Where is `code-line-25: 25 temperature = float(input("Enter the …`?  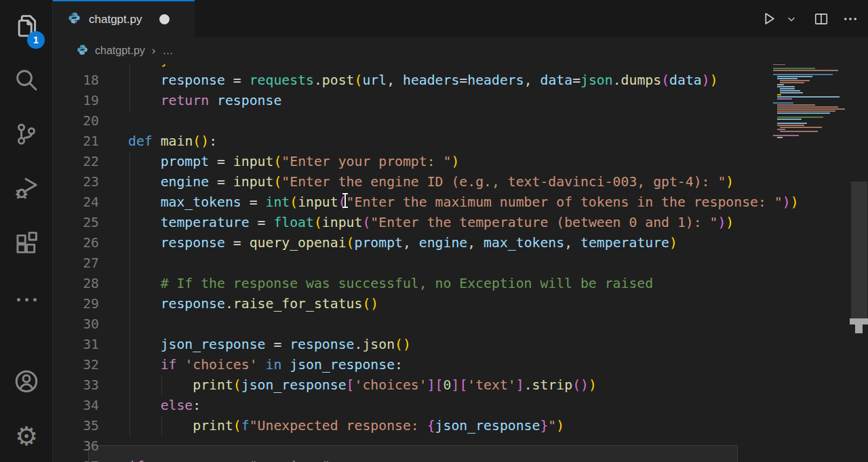 code-line-25: 25 temperature = float(input("Enter the … is located at coordinates (426, 223).